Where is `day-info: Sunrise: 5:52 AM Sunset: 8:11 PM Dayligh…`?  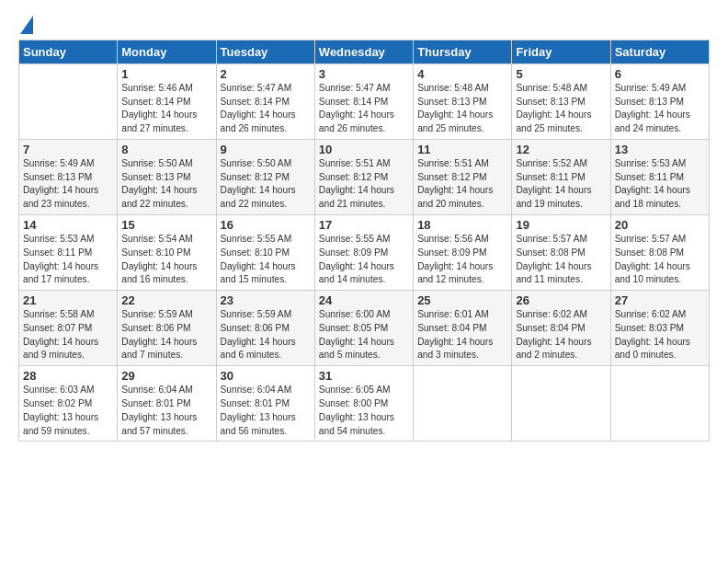 day-info: Sunrise: 5:52 AM Sunset: 8:11 PM Dayligh… is located at coordinates (561, 184).